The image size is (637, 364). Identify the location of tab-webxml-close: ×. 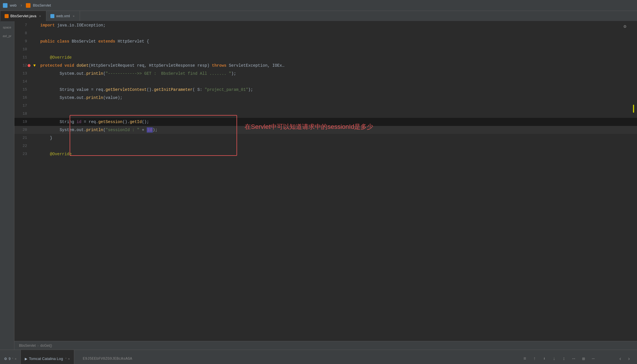
(74, 16).